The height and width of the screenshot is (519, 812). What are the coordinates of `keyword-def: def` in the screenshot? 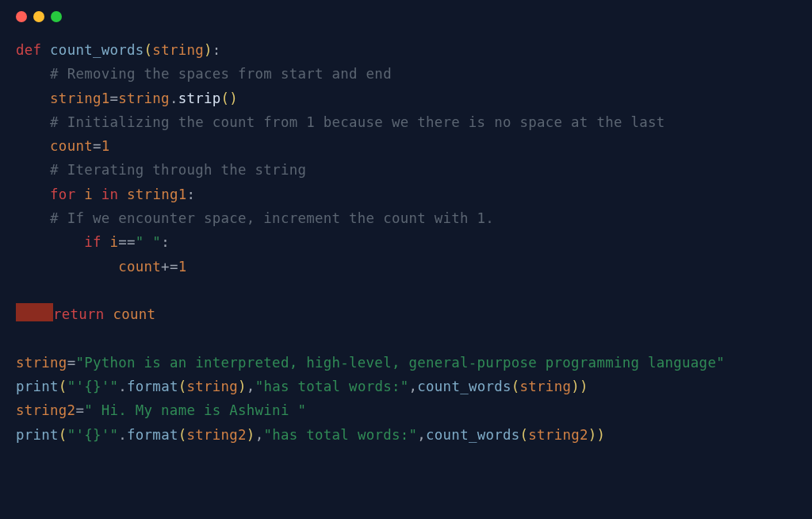 It's located at (29, 50).